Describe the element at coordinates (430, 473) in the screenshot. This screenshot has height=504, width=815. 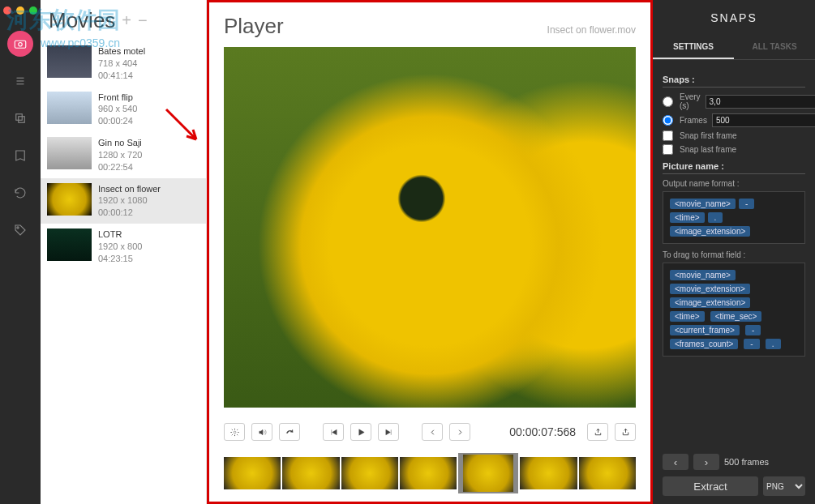
I see `filmstrip` at that location.